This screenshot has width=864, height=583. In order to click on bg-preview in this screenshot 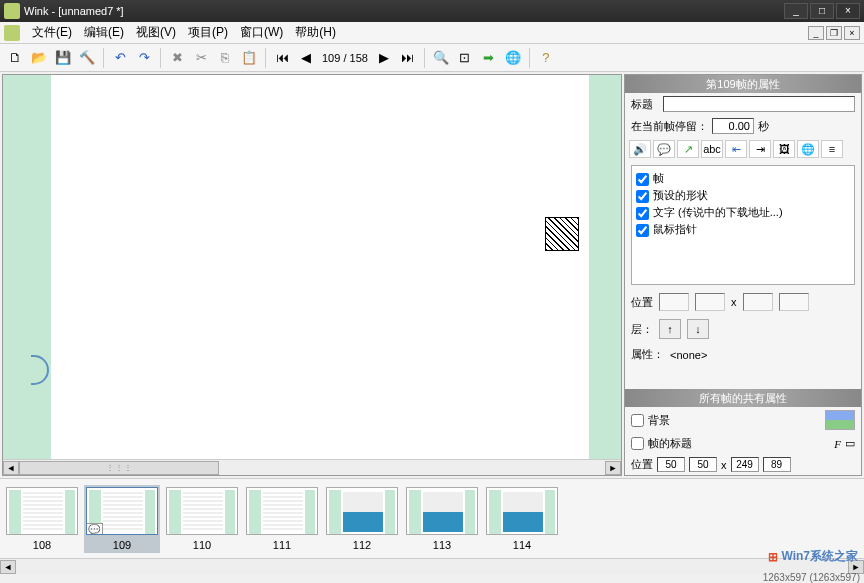, I will do `click(840, 420)`.